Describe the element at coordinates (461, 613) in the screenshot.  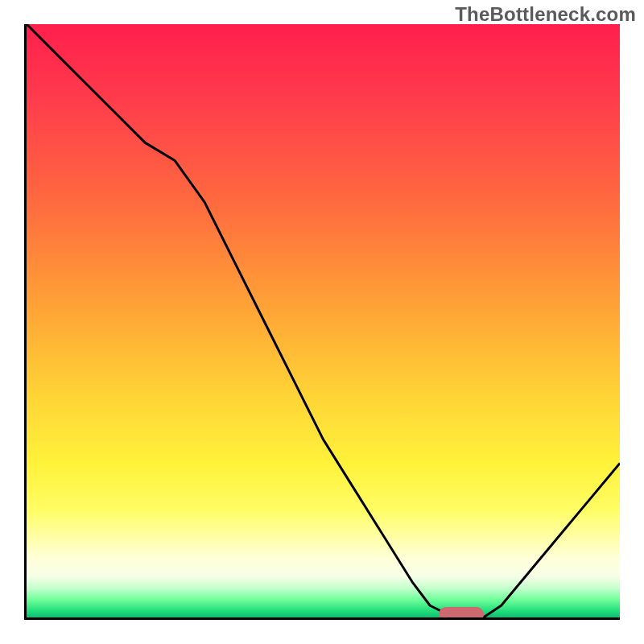
I see `optimal-point-marker` at that location.